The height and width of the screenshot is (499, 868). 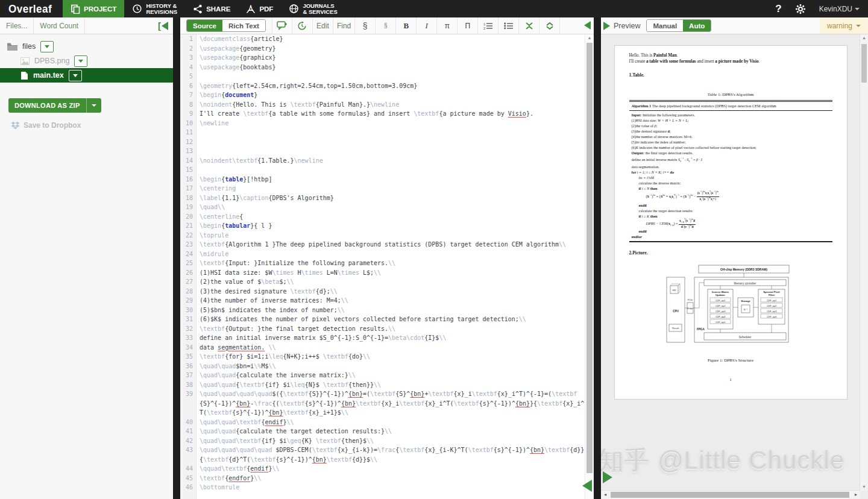 What do you see at coordinates (383, 338) in the screenshot?
I see `code-line: 33define an initial inverse matrix $S_0^…` at bounding box center [383, 338].